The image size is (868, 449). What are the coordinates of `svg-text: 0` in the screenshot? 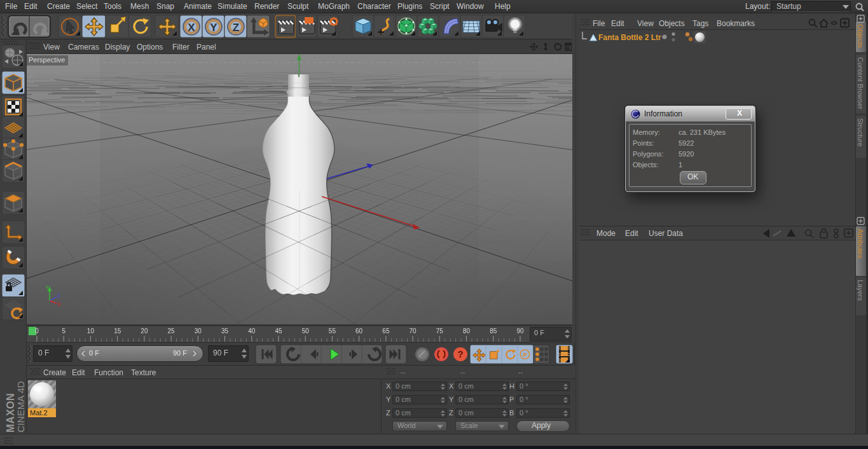 It's located at (37, 331).